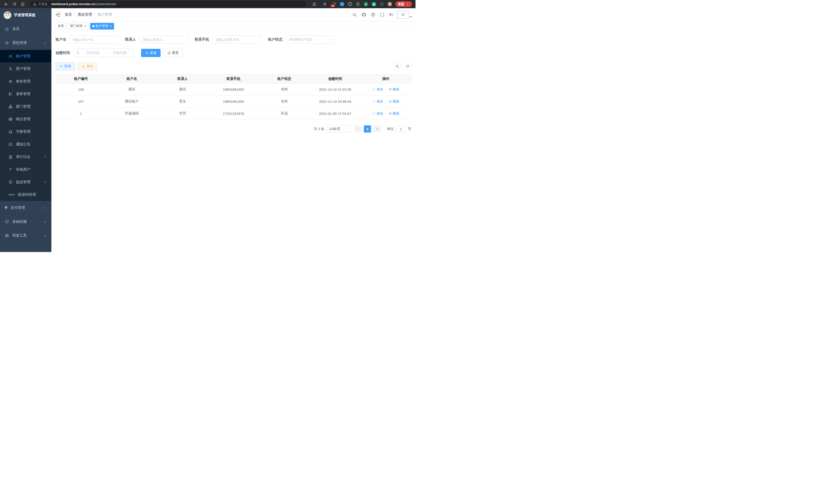 The height and width of the screenshot is (504, 831). What do you see at coordinates (386, 114) in the screenshot?
I see `cell-operations: 修改 删除` at bounding box center [386, 114].